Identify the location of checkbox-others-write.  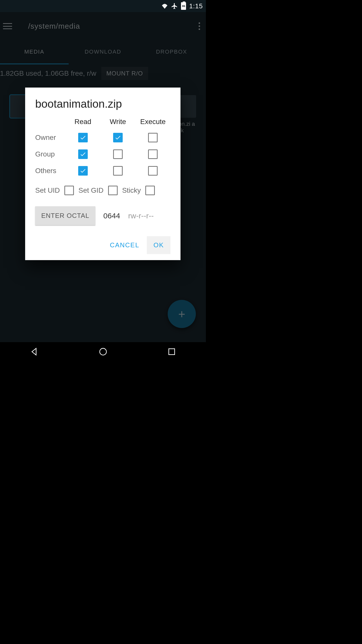
(118, 171).